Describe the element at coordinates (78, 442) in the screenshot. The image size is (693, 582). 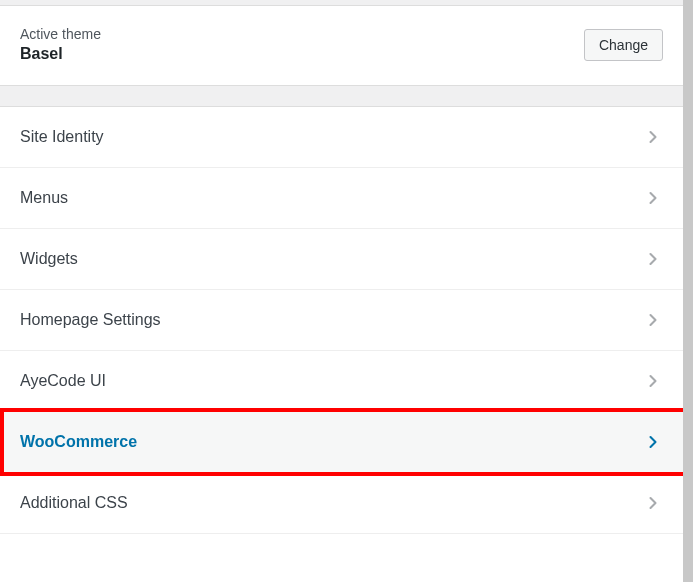
I see `menu-item-label: WooCommerce` at that location.